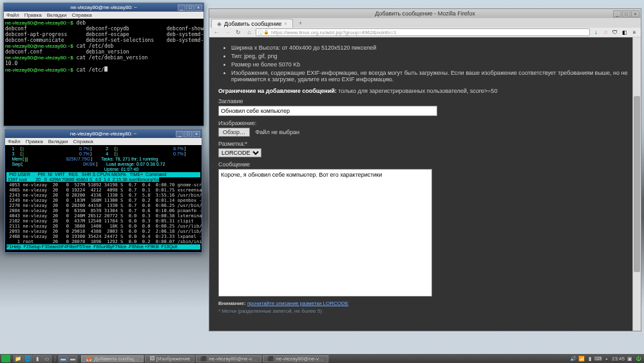 This screenshot has height=363, width=644. Describe the element at coordinates (605, 32) in the screenshot. I see `library-icon: ☆` at that location.